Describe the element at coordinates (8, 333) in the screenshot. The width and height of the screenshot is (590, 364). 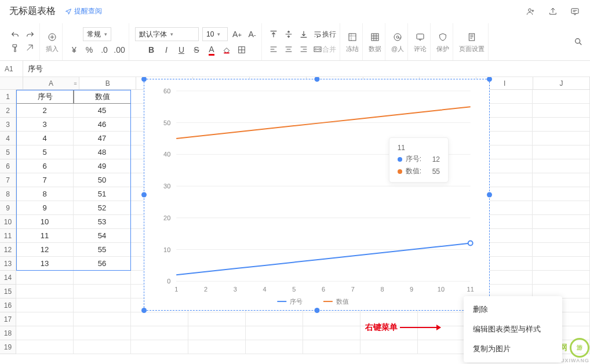
I see `row-header: 18` at that location.